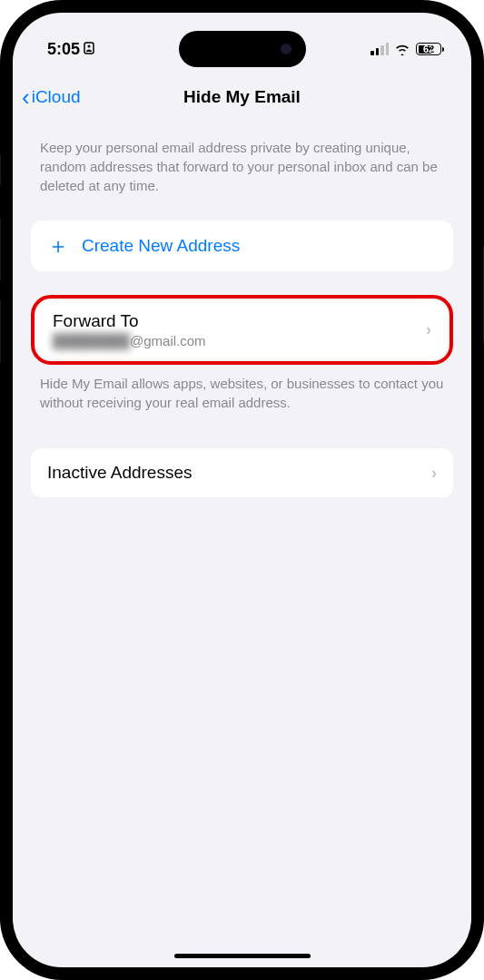  What do you see at coordinates (242, 97) in the screenshot?
I see `page-title: Hide My Email` at bounding box center [242, 97].